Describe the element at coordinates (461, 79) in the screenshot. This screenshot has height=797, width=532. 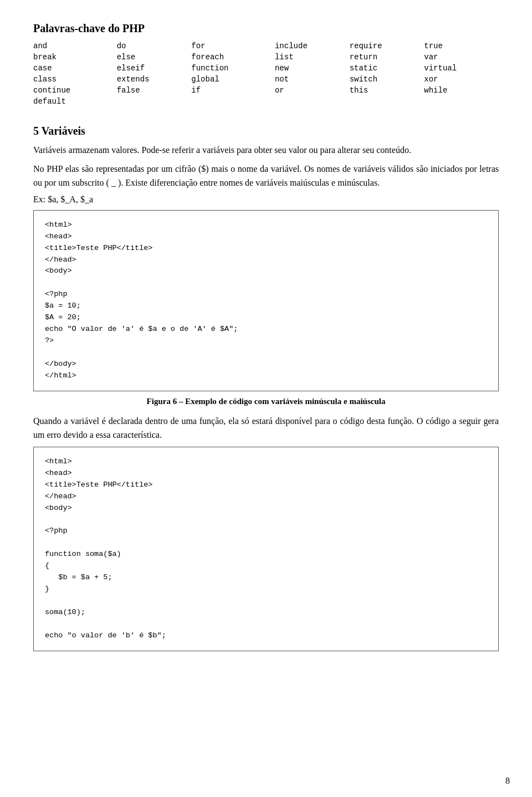
I see `keyword-cell: xor` at that location.